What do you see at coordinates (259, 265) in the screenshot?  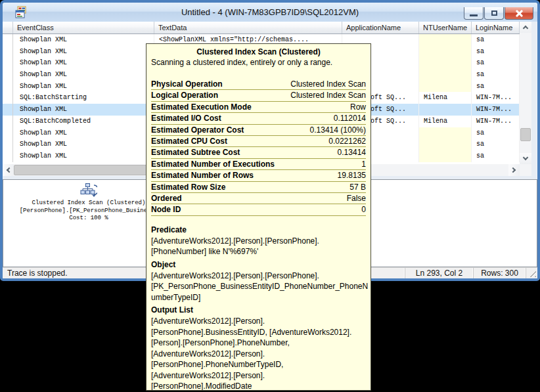 I see `section-title: Object` at bounding box center [259, 265].